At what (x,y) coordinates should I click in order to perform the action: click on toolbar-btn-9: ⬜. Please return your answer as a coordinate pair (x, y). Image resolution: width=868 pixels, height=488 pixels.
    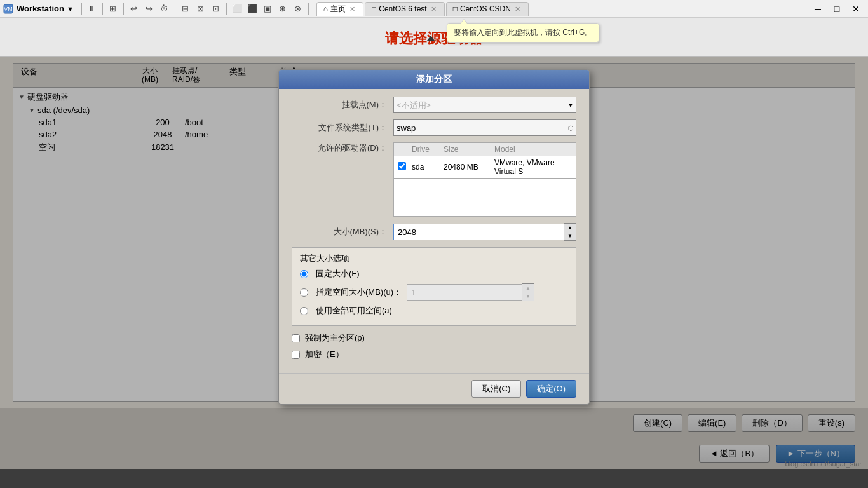
    Looking at the image, I should click on (237, 9).